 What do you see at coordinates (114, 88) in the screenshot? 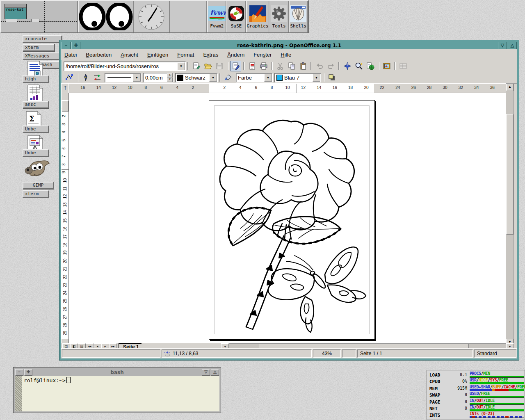
I see `hruler-tick: 12` at bounding box center [114, 88].